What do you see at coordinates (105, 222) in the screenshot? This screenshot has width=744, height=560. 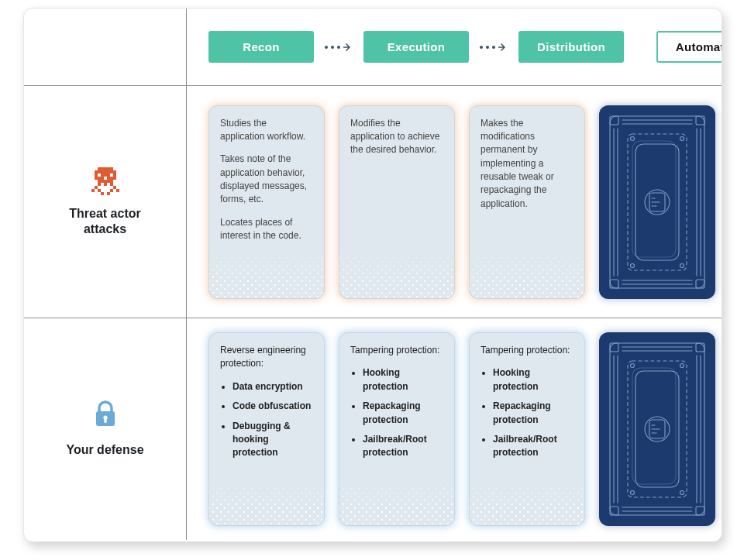 I see `row-label-threat-text: Threat actor attacks` at bounding box center [105, 222].